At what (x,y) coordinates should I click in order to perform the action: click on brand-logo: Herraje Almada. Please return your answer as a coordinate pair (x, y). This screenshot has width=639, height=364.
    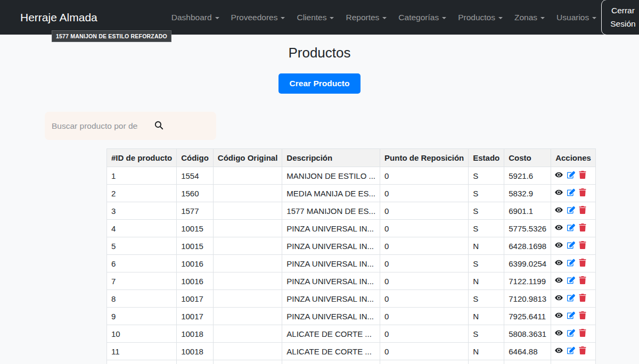
    Looking at the image, I should click on (59, 18).